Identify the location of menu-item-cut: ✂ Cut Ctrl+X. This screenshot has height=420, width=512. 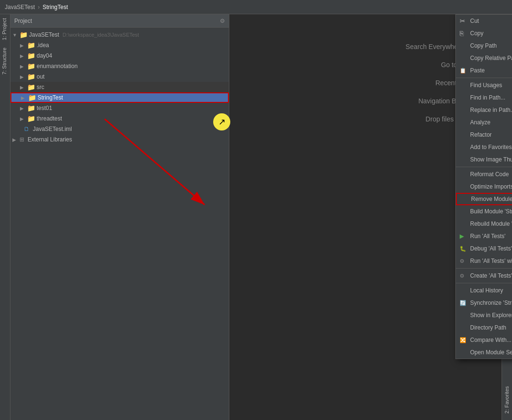
(484, 21).